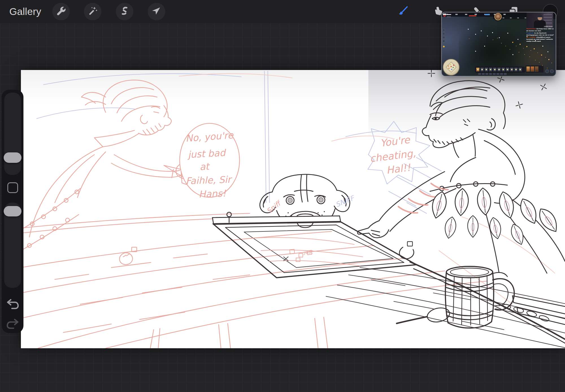 The image size is (565, 392). Describe the element at coordinates (274, 207) in the screenshot. I see `sniff-text-left: Sniff` at that location.